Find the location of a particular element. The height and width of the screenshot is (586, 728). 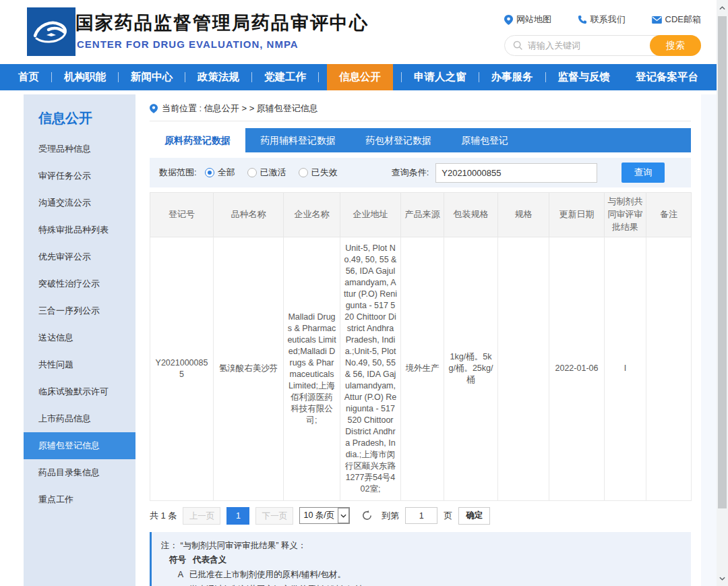

sidebar-item-key-work: 重点工作 is located at coordinates (80, 500).